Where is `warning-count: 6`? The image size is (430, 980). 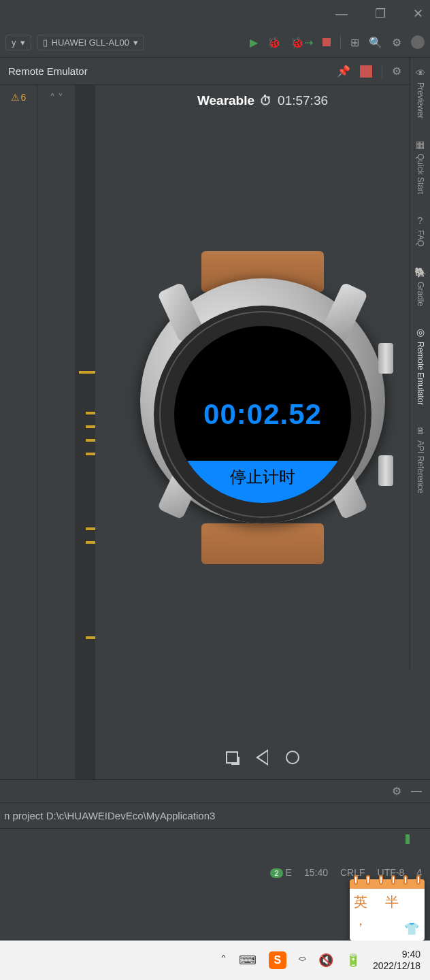
warning-count: 6 is located at coordinates (24, 97).